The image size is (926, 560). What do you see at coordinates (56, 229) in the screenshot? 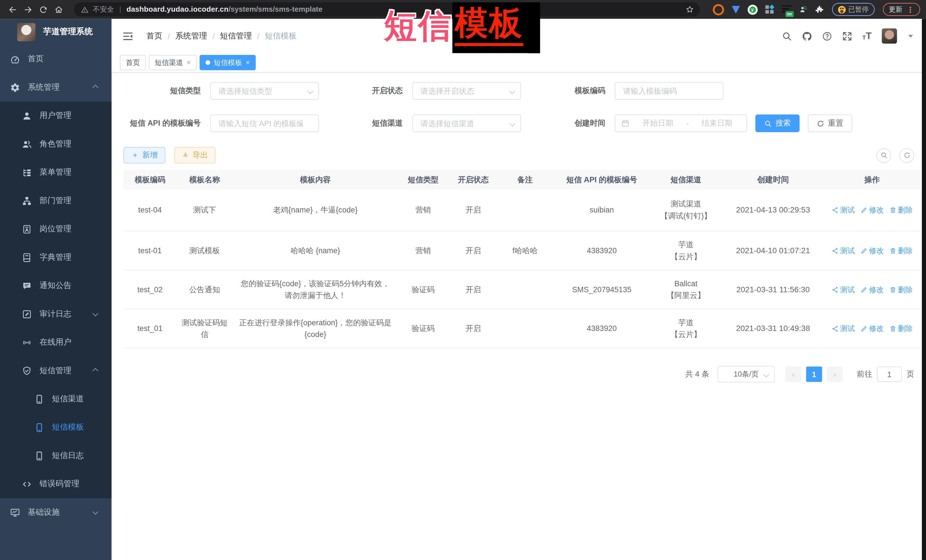
I see `sidebar-item-posts: 岗位管理` at bounding box center [56, 229].